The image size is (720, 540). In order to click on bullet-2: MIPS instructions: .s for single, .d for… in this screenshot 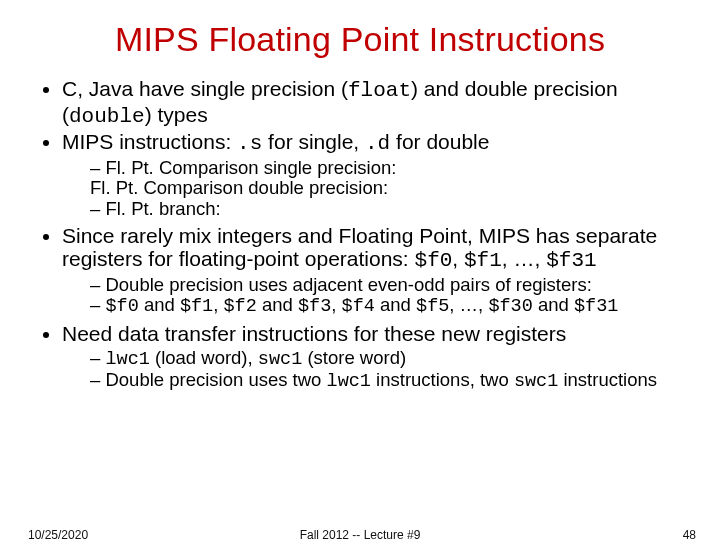, I will do `click(373, 175)`.